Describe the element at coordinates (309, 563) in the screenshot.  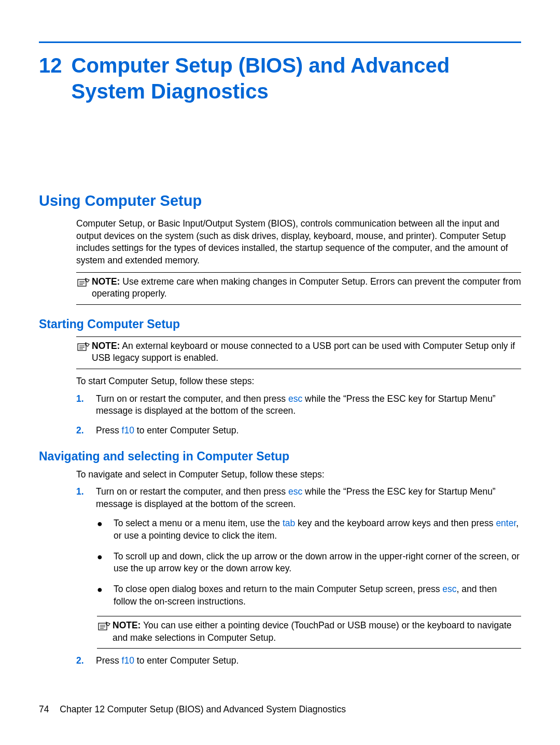
I see `sub-bullets: ● To select a menu or a menu item, use t…` at that location.